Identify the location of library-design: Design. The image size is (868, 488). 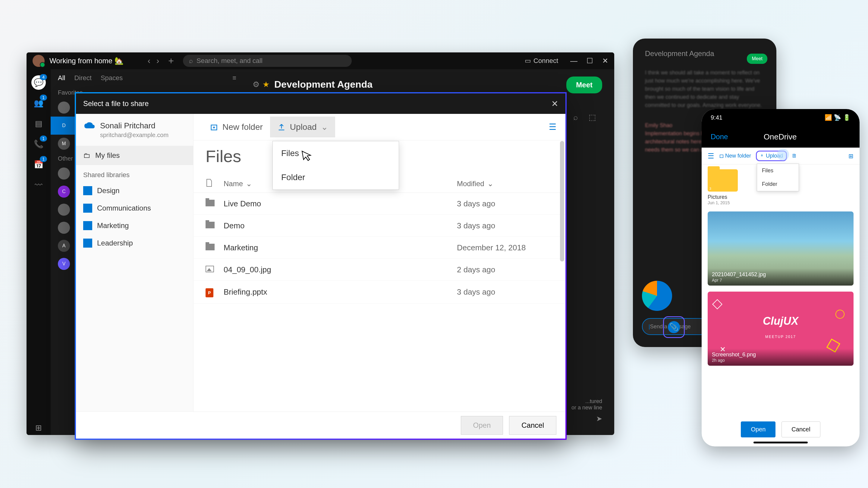
(134, 191).